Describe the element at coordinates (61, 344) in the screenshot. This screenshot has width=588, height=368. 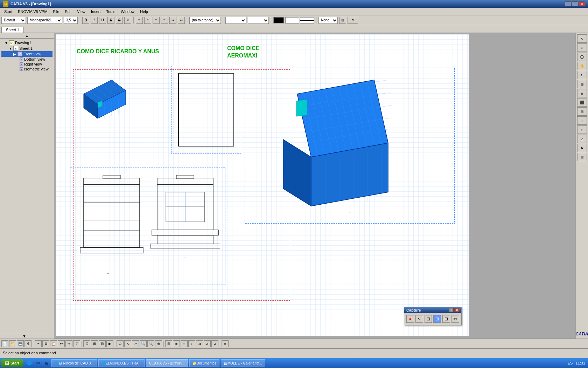
I see `undo-btn: ↩` at that location.